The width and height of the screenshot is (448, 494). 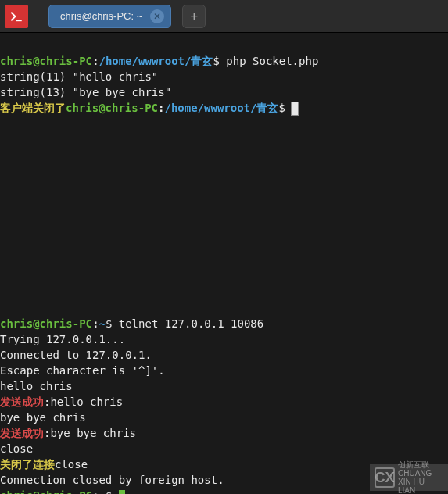 I want to click on output-line: :bye bye chris, so click(x=90, y=433).